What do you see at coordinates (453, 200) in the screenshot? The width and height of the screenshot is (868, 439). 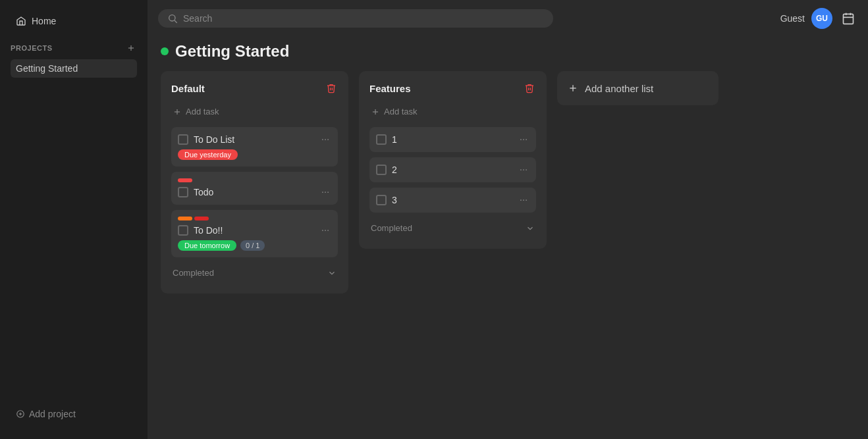 I see `task-feat-3-row: 3` at bounding box center [453, 200].